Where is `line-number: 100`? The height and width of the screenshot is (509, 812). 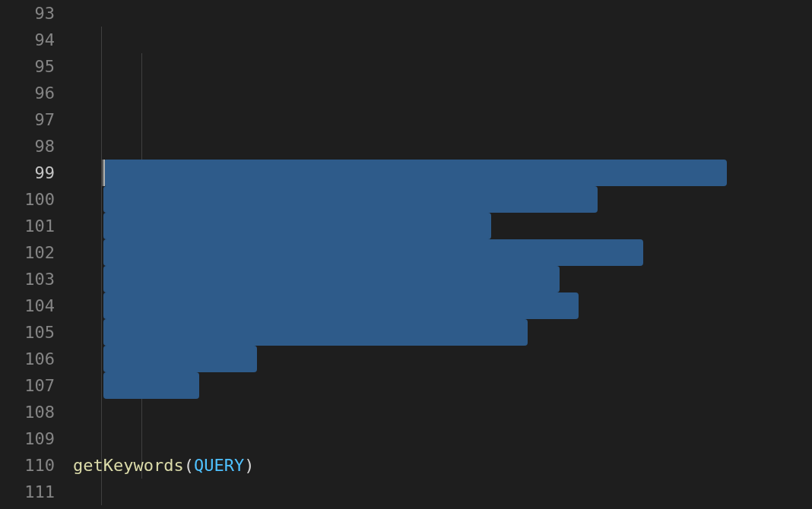
line-number: 100 is located at coordinates (27, 199).